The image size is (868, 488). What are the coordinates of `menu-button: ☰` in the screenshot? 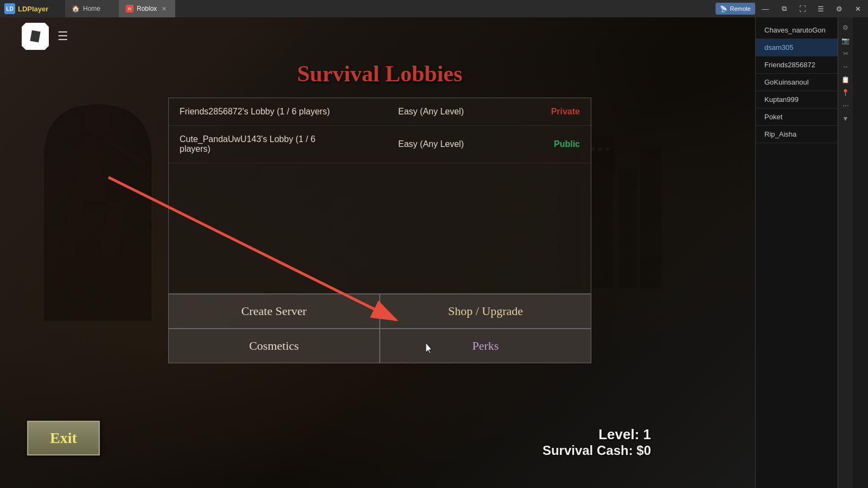 It's located at (821, 9).